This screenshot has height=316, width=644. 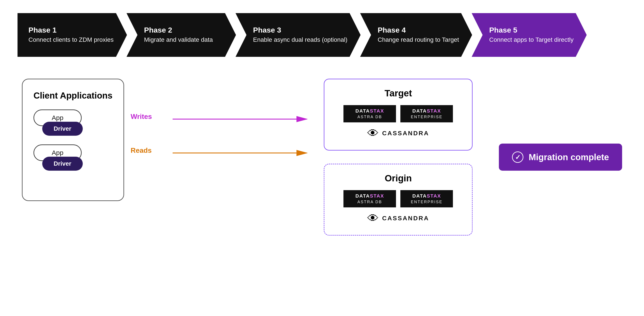 What do you see at coordinates (224, 140) in the screenshot?
I see `connection-arrows` at bounding box center [224, 140].